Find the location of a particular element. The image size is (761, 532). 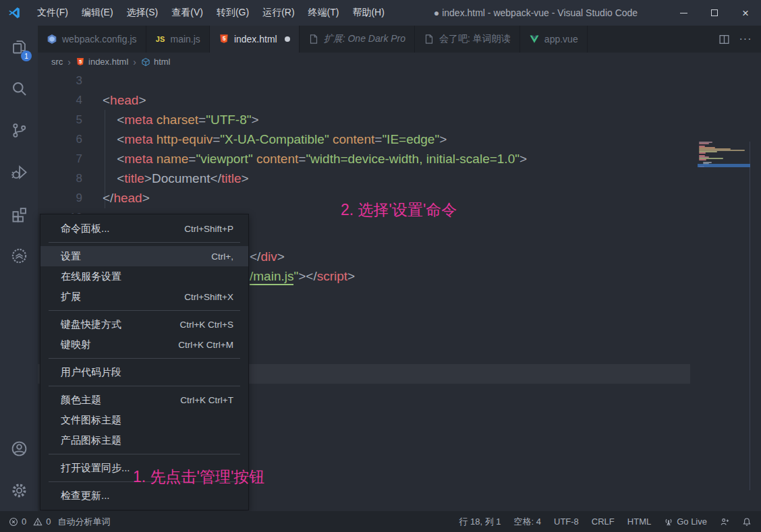

menu-item-file-icon-theme: 文件图标主题 is located at coordinates (144, 420).